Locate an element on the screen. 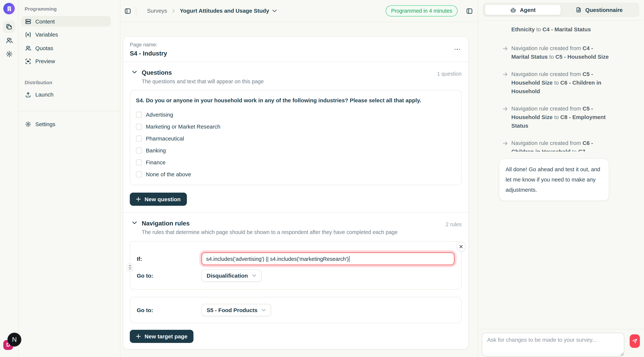 The image size is (644, 357). question-option-row: Advertising is located at coordinates (296, 115).